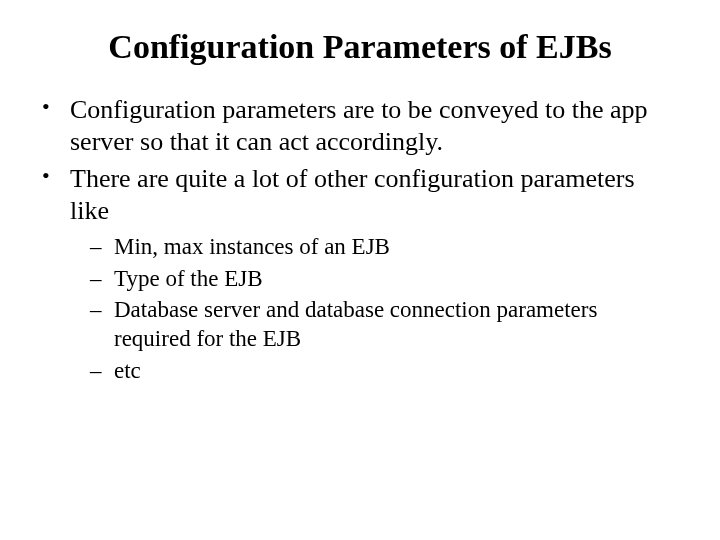 The width and height of the screenshot is (720, 540). Describe the element at coordinates (360, 47) in the screenshot. I see `slide-title: Configuration Parameters of EJBs` at that location.